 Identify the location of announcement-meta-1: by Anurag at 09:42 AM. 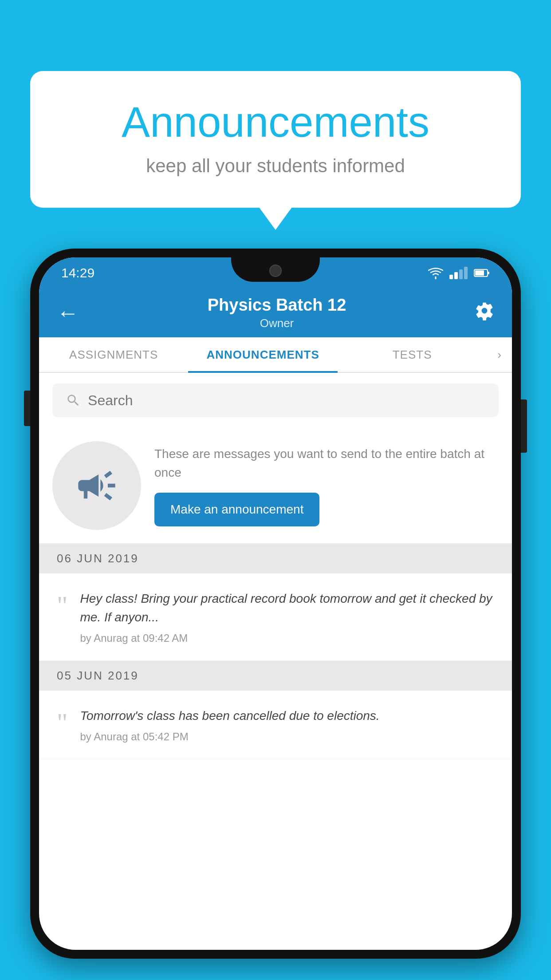
(287, 638).